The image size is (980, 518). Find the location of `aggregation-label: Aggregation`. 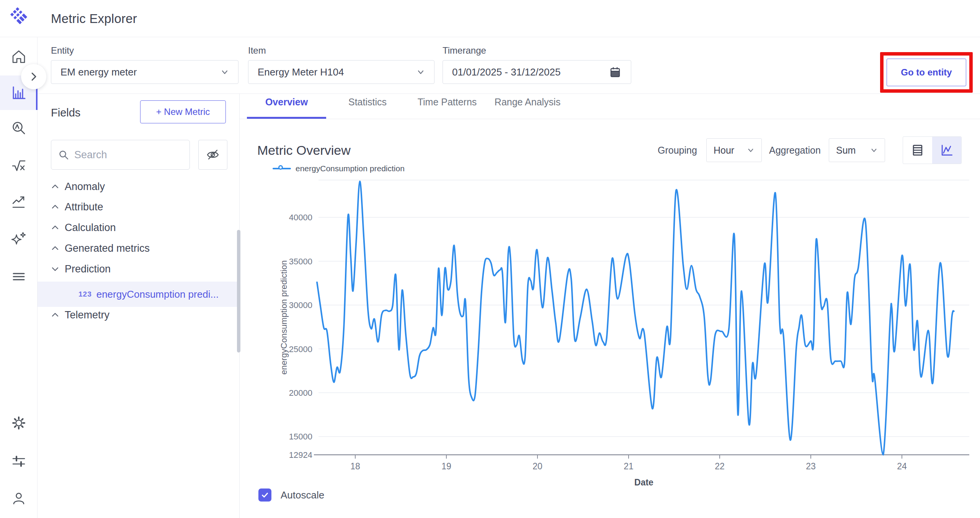

aggregation-label: Aggregation is located at coordinates (795, 150).